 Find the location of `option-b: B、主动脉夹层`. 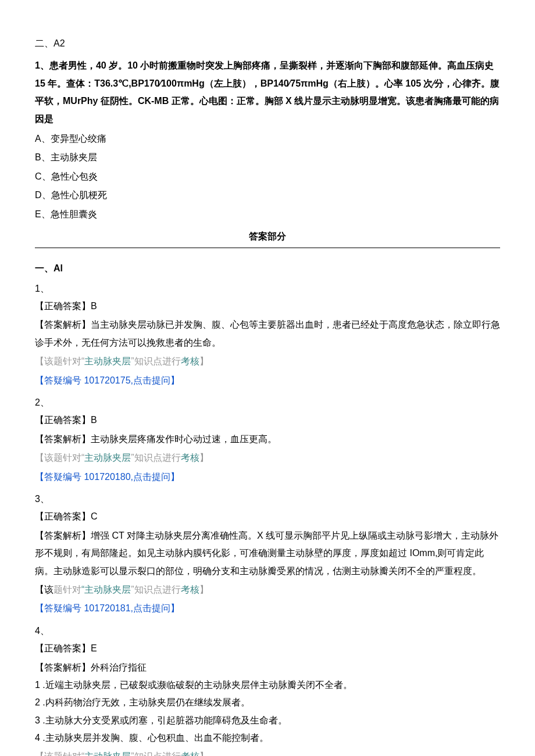

option-b: B、主动脉夹层 is located at coordinates (268, 157).